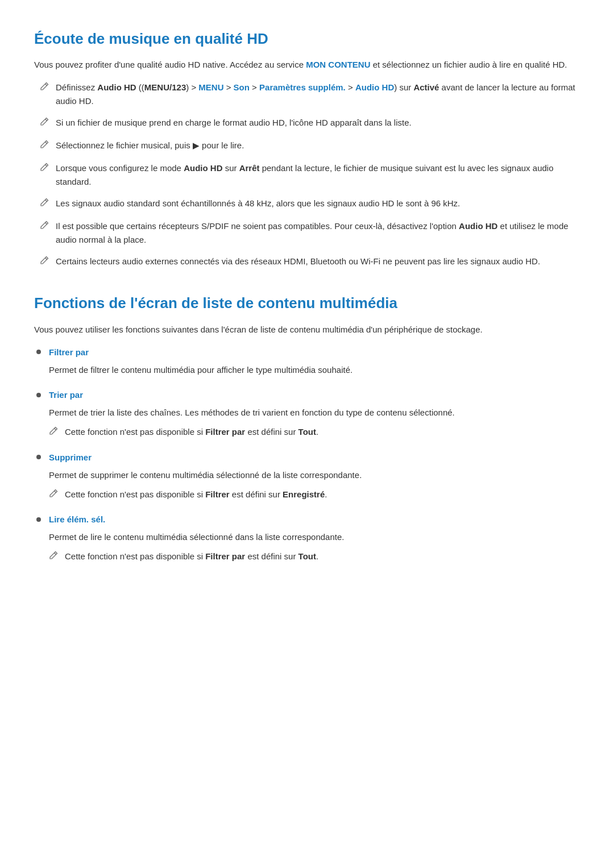  Describe the element at coordinates (318, 175) in the screenshot. I see `note-text-4: Lorsque vous configurez le mode Audio HD…` at that location.